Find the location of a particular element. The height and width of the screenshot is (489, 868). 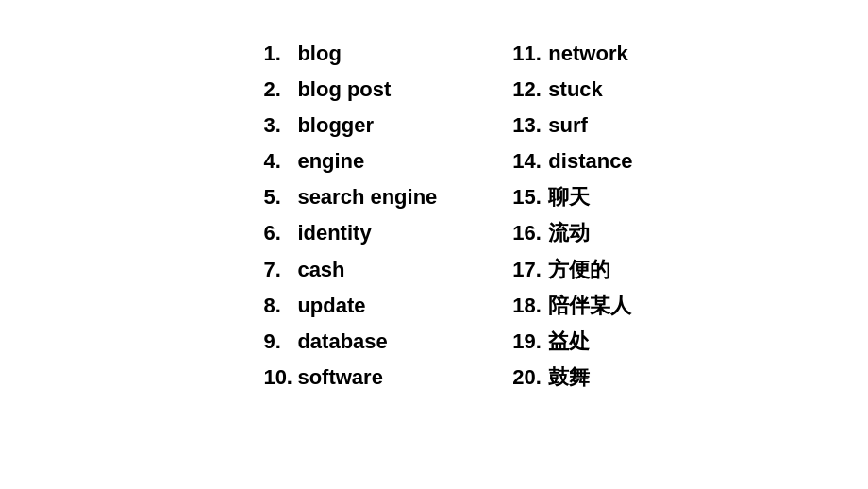

list-item: 6.identity is located at coordinates (350, 233).